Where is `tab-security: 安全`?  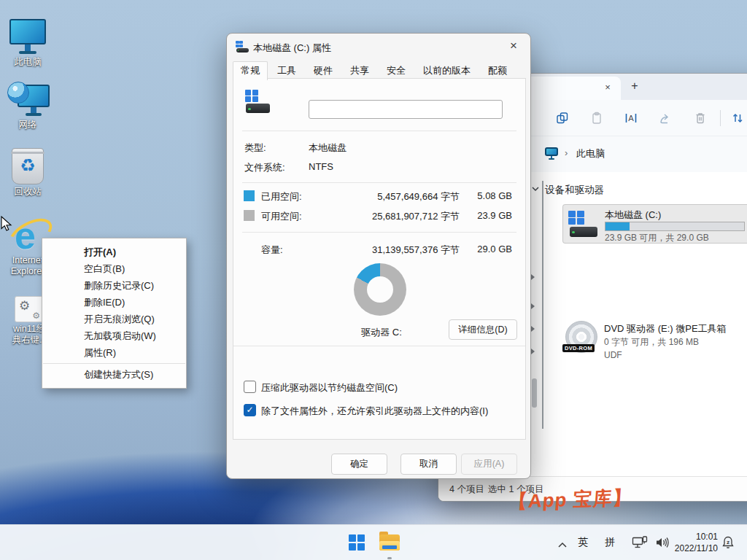 tab-security: 安全 is located at coordinates (396, 70).